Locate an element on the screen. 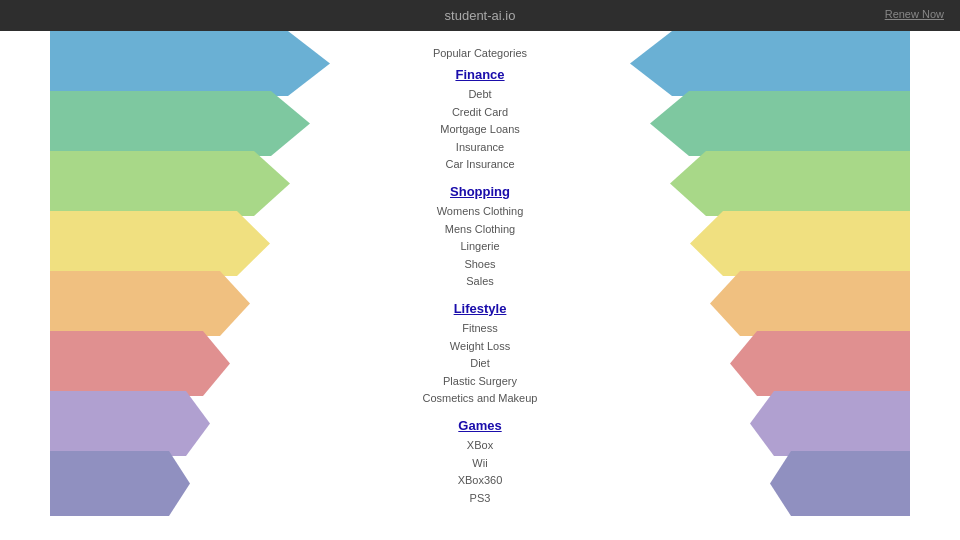  link-lingerie: Lingerie is located at coordinates (480, 247).